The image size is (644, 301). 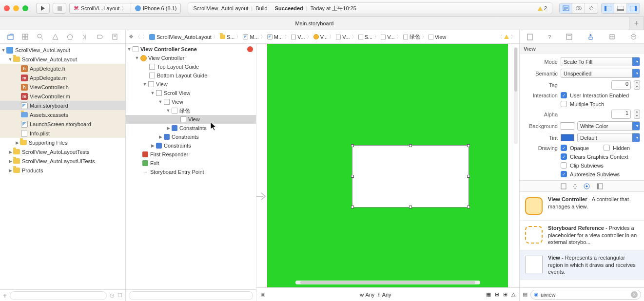 What do you see at coordinates (606, 148) in the screenshot?
I see `hidden-checkbox` at bounding box center [606, 148].